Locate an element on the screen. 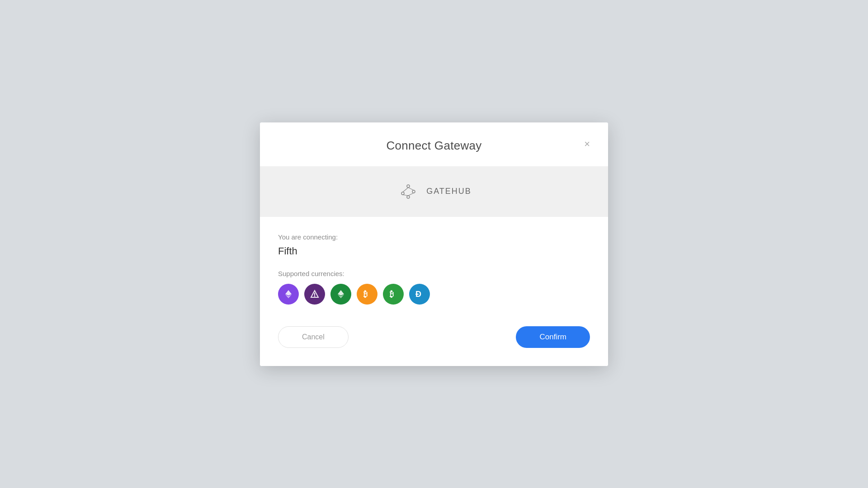 The width and height of the screenshot is (868, 488). currency-btc-icon: ₿ is located at coordinates (367, 294).